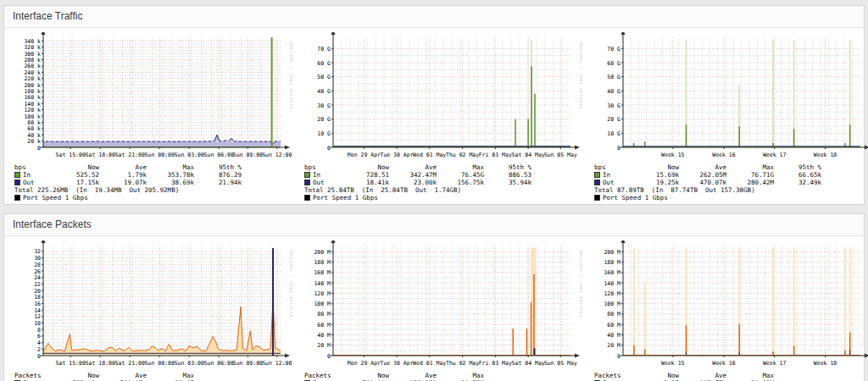  What do you see at coordinates (413, 174) in the screenshot?
I see `legend-value: 342.47M` at bounding box center [413, 174].